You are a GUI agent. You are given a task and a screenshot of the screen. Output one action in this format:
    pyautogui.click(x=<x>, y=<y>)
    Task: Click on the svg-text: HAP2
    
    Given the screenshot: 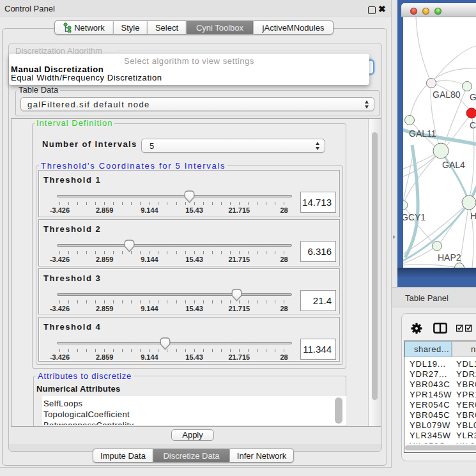 What is the action you would take?
    pyautogui.click(x=450, y=257)
    